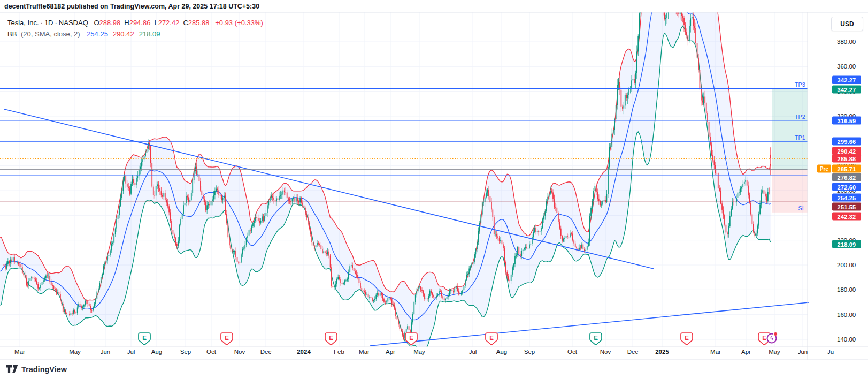 The width and height of the screenshot is (868, 379). I want to click on ohlc-value: 288.98, so click(110, 22).